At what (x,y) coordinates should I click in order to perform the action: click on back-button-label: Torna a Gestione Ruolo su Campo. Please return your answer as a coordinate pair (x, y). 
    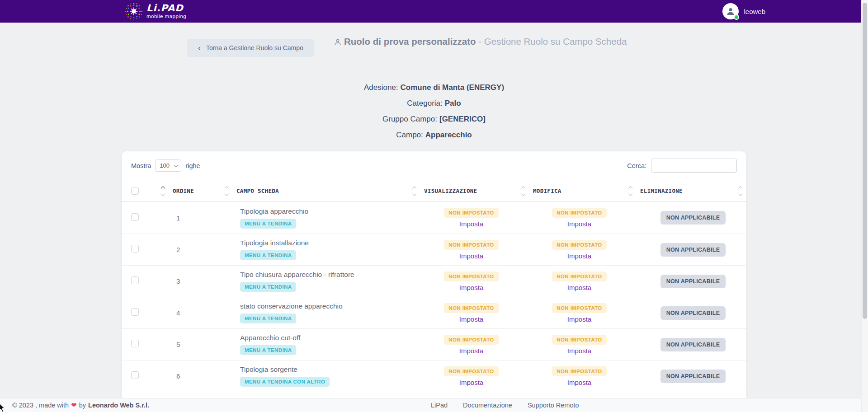
    Looking at the image, I should click on (255, 48).